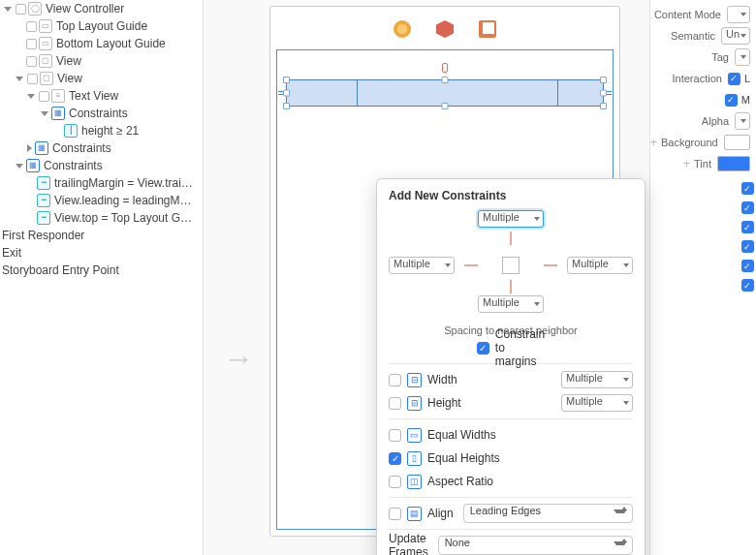 The height and width of the screenshot is (555, 756). What do you see at coordinates (101, 131) in the screenshot?
I see `outline-row: ┃height ≥ 21` at bounding box center [101, 131].